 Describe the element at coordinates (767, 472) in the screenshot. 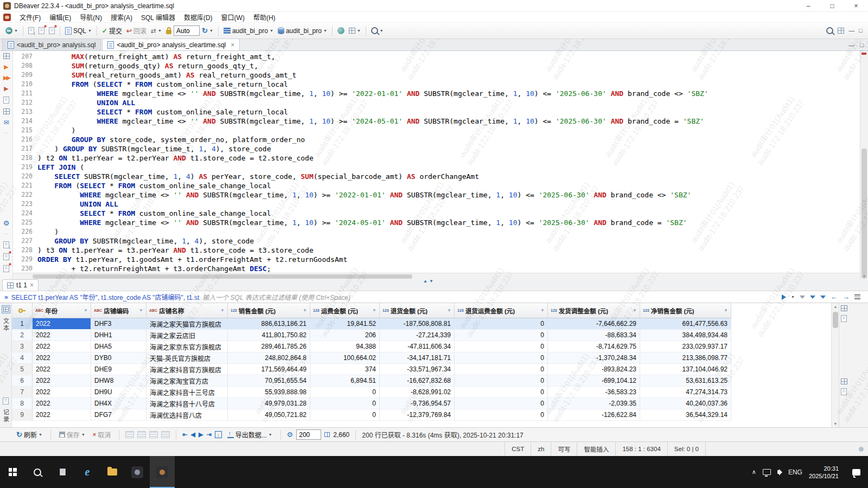

I see `display-icon` at that location.